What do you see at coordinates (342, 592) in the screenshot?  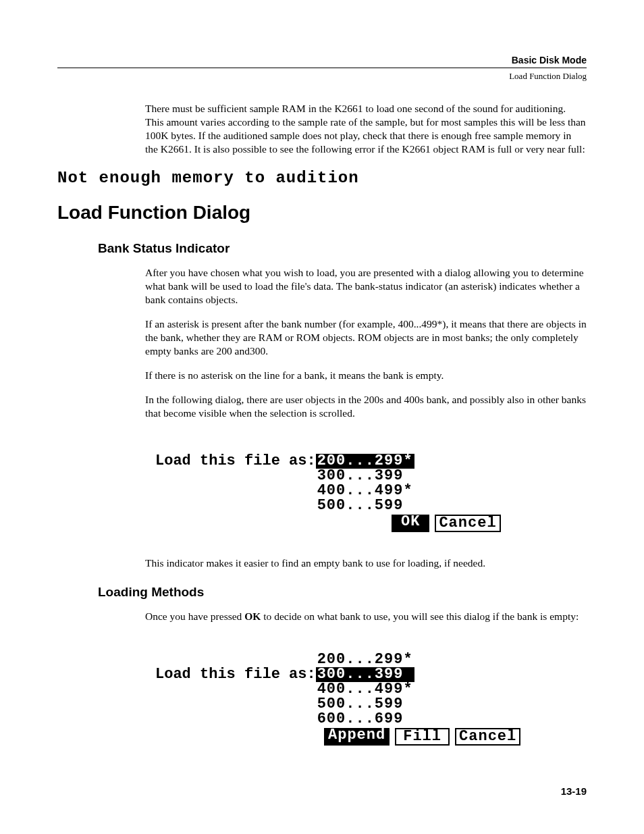 I see `h2-loading-methods: Loading Methods` at bounding box center [342, 592].